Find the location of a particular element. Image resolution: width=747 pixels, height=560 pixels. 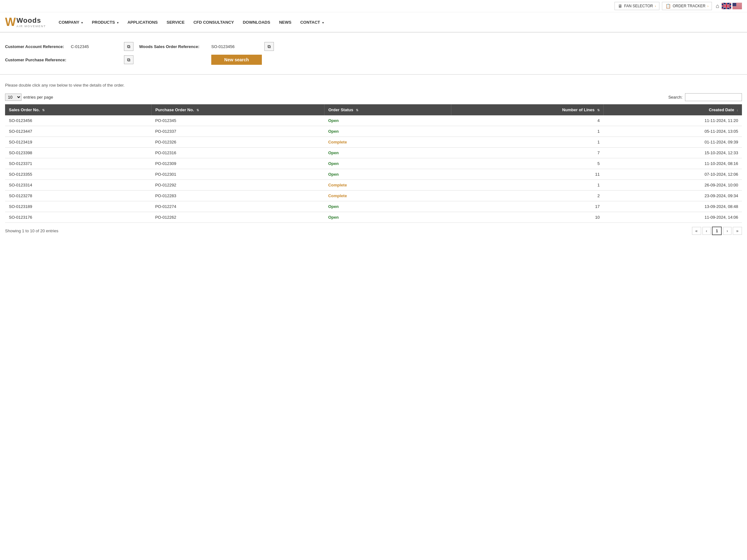

logo-w-icon: W is located at coordinates (10, 22).